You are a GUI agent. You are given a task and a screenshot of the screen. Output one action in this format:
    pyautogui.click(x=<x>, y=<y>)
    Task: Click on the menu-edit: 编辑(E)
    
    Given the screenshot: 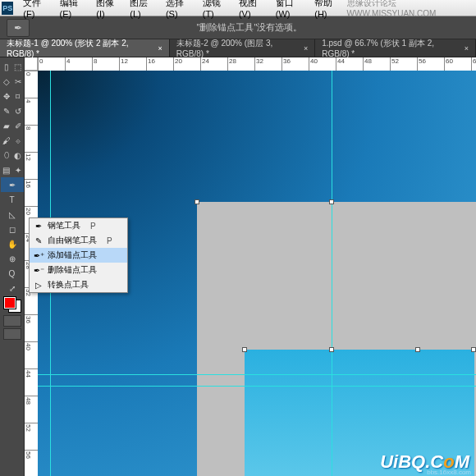 What is the action you would take?
    pyautogui.click(x=74, y=10)
    